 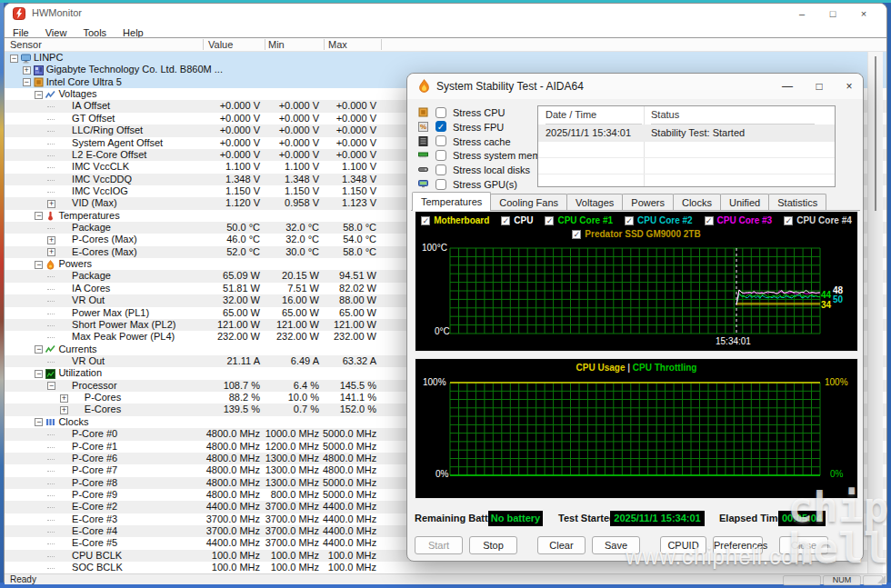 What do you see at coordinates (424, 86) in the screenshot?
I see `flame-icon` at bounding box center [424, 86].